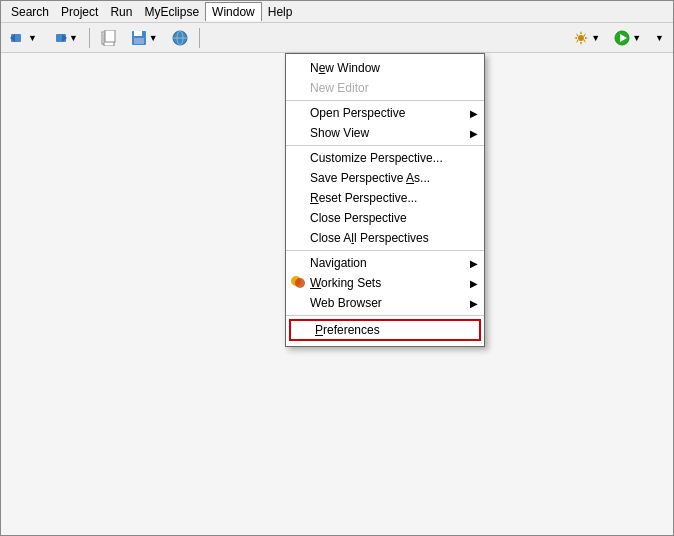  Describe the element at coordinates (337, 12) in the screenshot. I see `menu-bar: Search Project Run MyEclipse Window Help` at that location.